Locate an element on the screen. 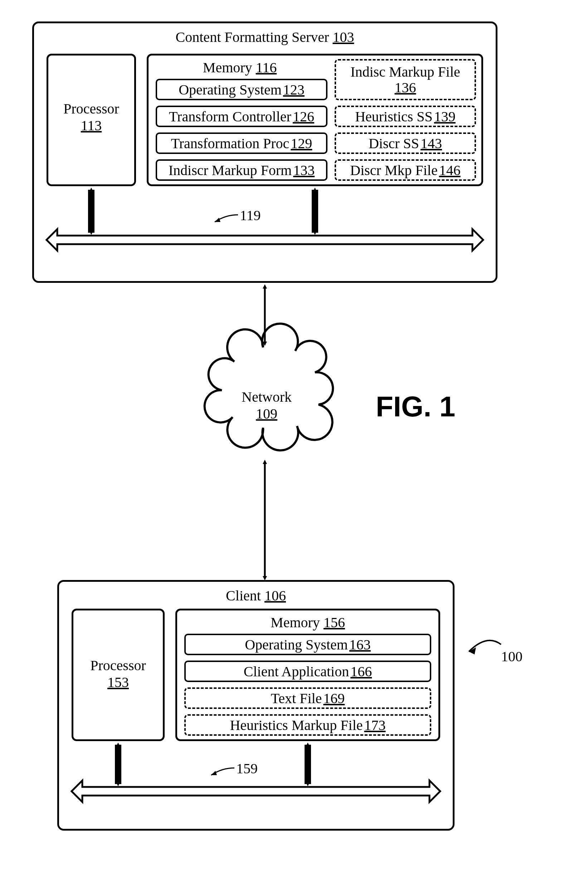  client-bus-ref: 159 is located at coordinates (247, 768).